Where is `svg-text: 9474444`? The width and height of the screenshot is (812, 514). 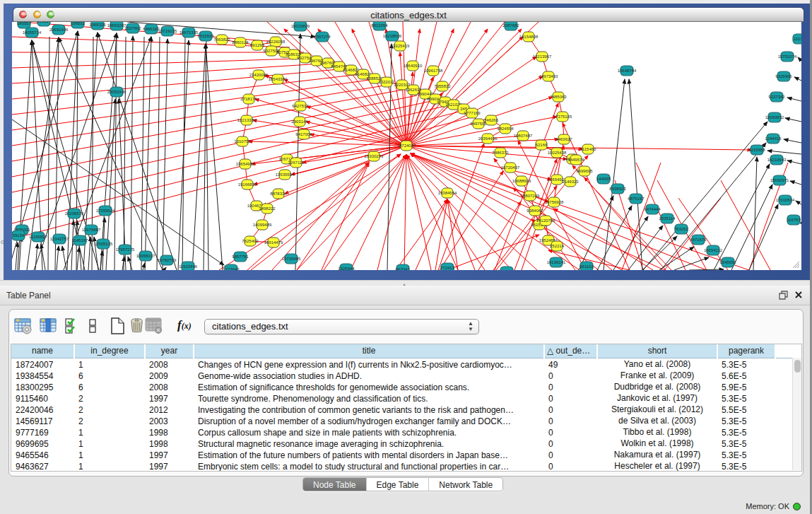 svg-text: 9474444 is located at coordinates (652, 209).